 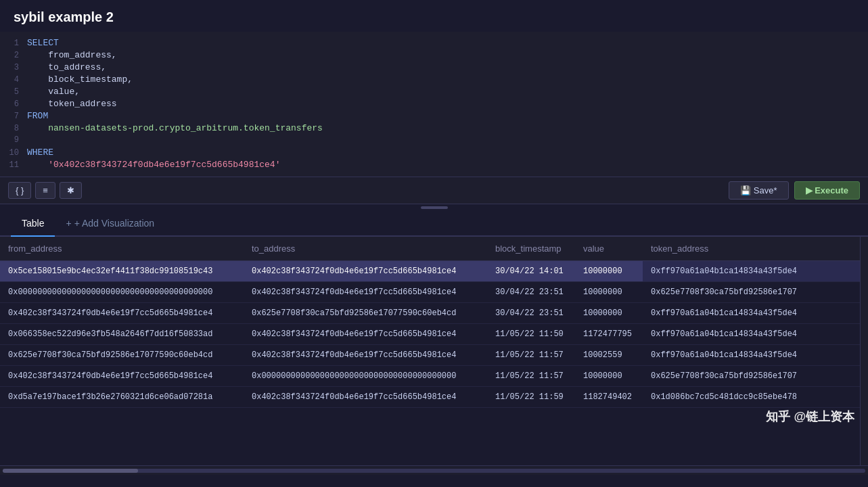 What do you see at coordinates (122, 272) in the screenshot?
I see `table-cell: 0x5ce158015e9bc4ec32ef4411f38dc99108519c…` at bounding box center [122, 272].